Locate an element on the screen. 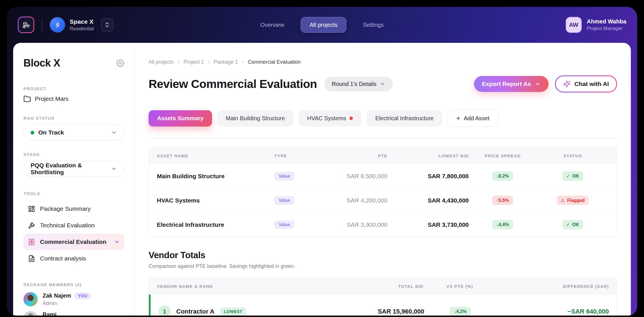  tab-label: Main Building Structure is located at coordinates (255, 118).